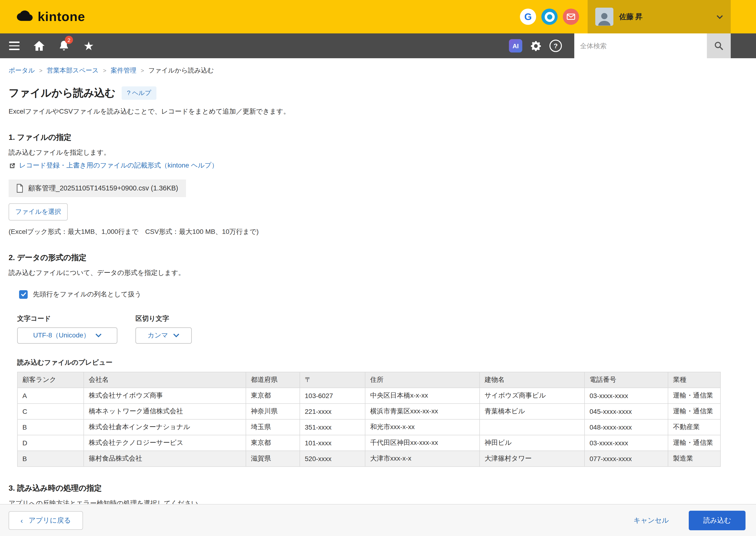 The height and width of the screenshot is (536, 756). I want to click on help-button: ?, so click(555, 46).